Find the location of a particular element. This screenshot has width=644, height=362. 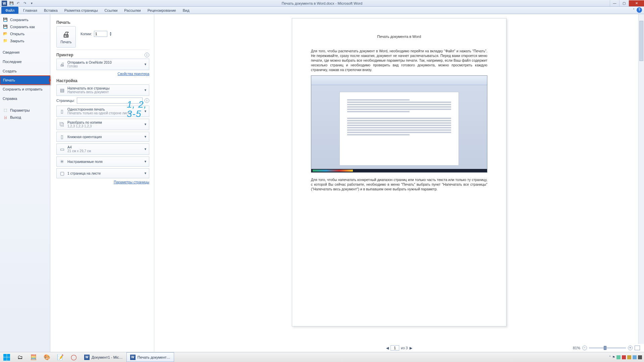

paper-sub: 21 см x 29,7 см is located at coordinates (79, 151).